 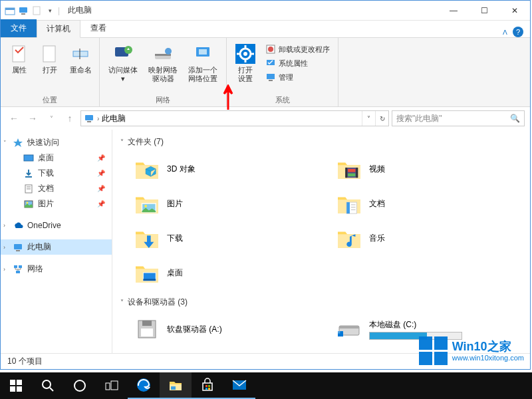 What do you see at coordinates (458, 118) in the screenshot?
I see `search-input: 搜索"此电脑" 🔍` at bounding box center [458, 118].